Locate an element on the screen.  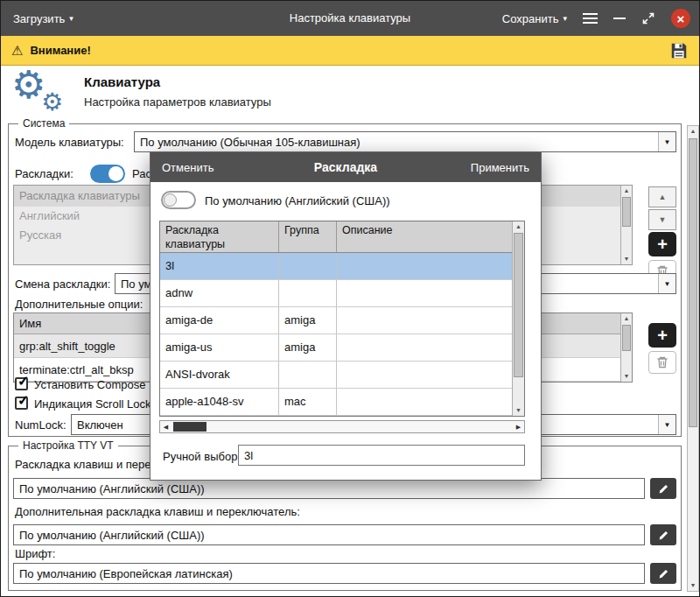
pencil-icon is located at coordinates (663, 536).